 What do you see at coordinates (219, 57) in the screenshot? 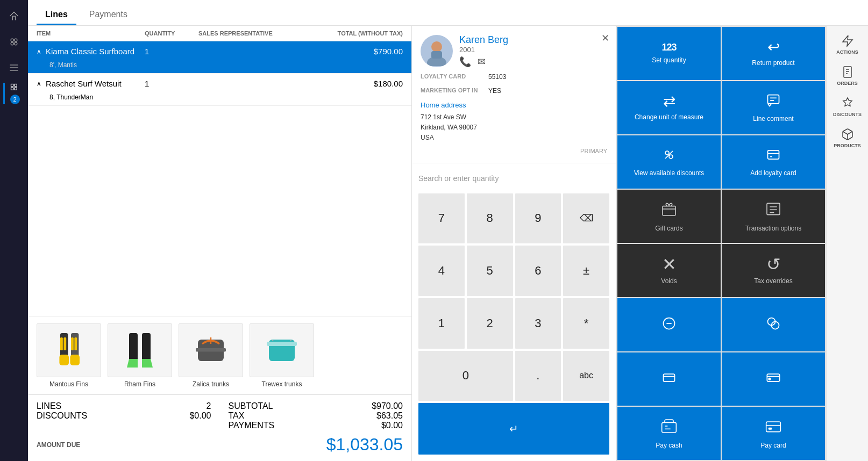
I see `line-item: ∧ Kiama Classic Surfboard 1 $790.00 8', …` at bounding box center [219, 57].